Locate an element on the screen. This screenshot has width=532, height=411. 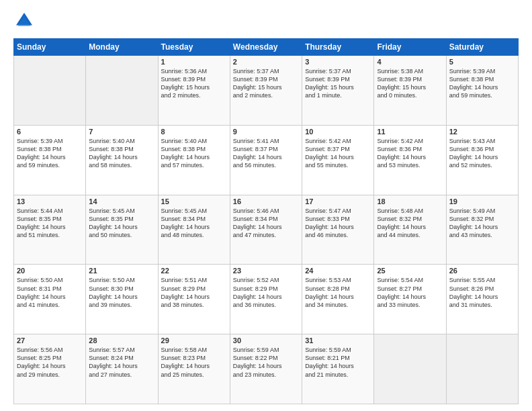
calendar-cell: 28Sunrise: 5:57 AM Sunset: 8:24 PM Dayli… is located at coordinates (122, 369).